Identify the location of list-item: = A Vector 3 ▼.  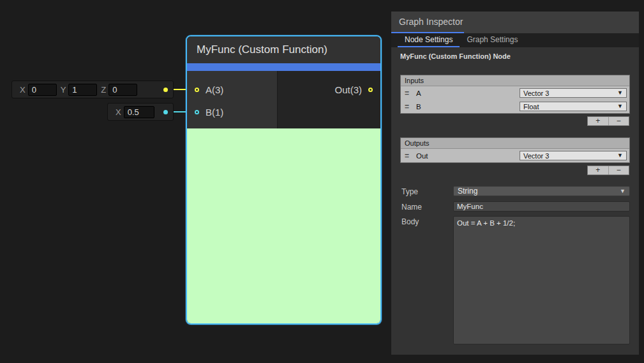
(515, 93).